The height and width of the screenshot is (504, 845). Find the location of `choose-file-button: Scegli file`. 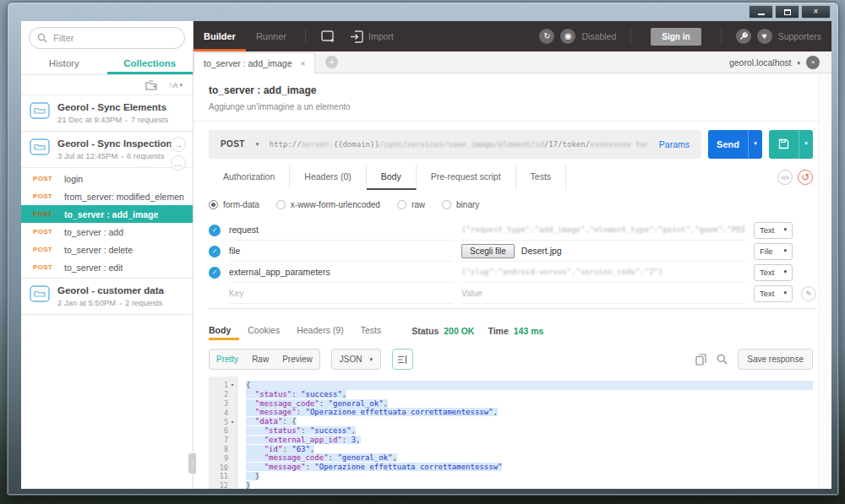

choose-file-button: Scegli file is located at coordinates (488, 252).